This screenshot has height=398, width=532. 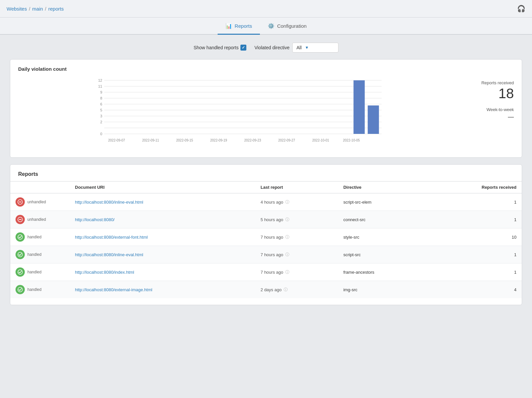 I want to click on config-tab-label: Configuration, so click(x=292, y=26).